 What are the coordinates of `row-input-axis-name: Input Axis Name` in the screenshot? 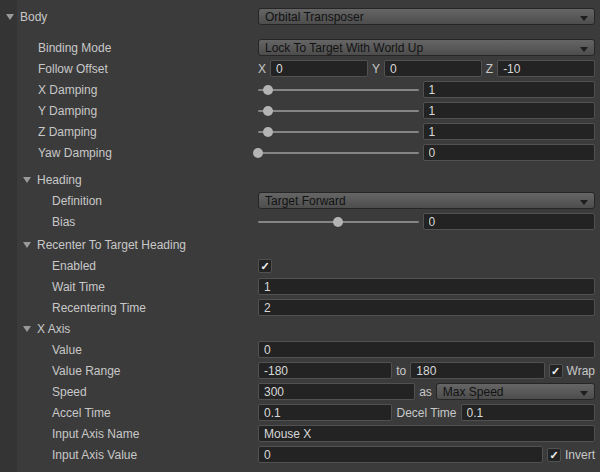 It's located at (300, 434).